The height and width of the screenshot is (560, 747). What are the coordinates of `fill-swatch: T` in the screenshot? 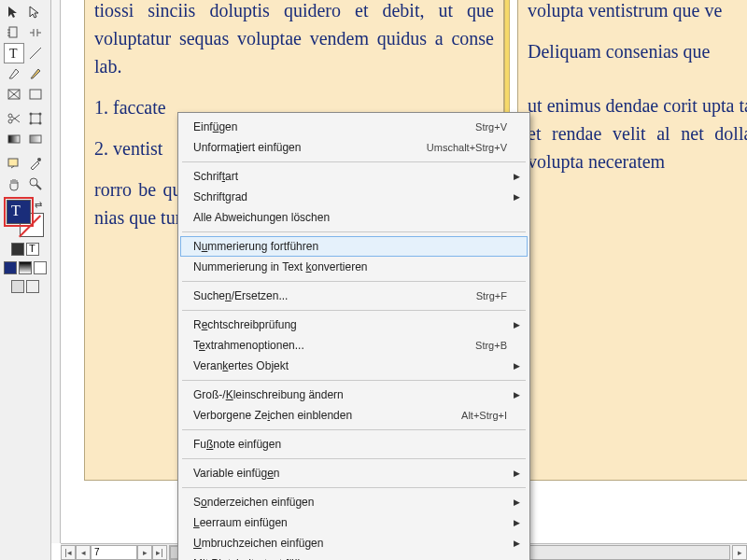 It's located at (19, 212).